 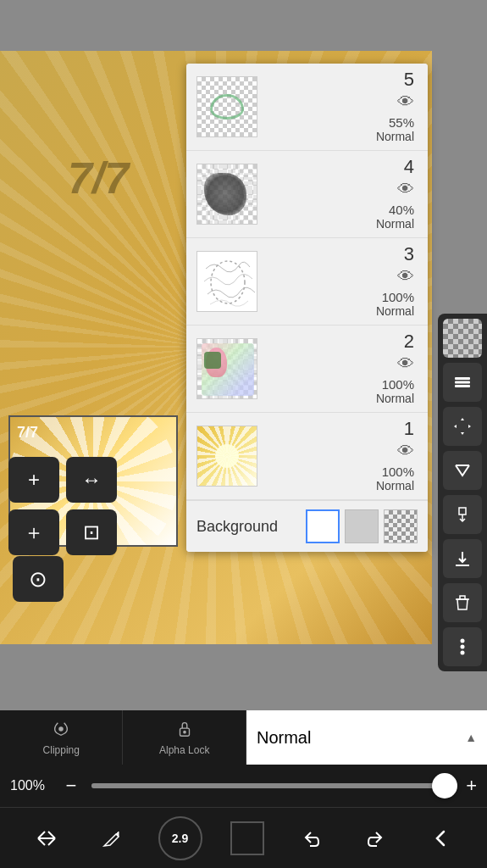 What do you see at coordinates (406, 190) in the screenshot?
I see `layer-4-eye: 👁` at bounding box center [406, 190].